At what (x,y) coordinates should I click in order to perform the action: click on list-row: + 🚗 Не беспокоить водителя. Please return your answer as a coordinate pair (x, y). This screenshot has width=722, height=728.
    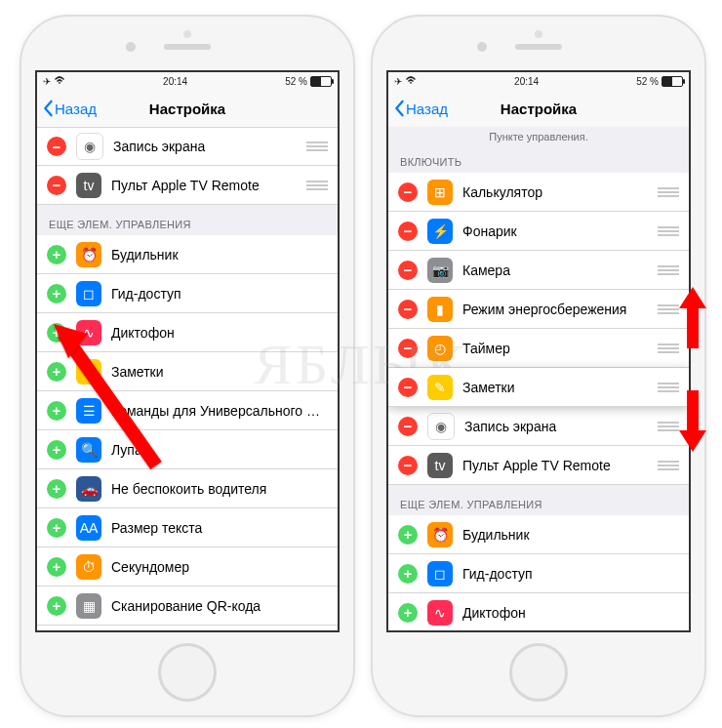
    Looking at the image, I should click on (187, 489).